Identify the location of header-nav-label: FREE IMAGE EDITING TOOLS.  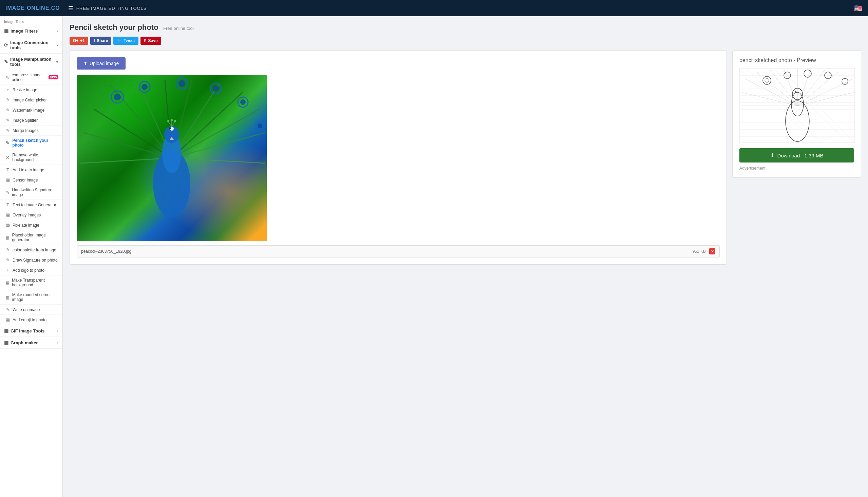
(112, 8).